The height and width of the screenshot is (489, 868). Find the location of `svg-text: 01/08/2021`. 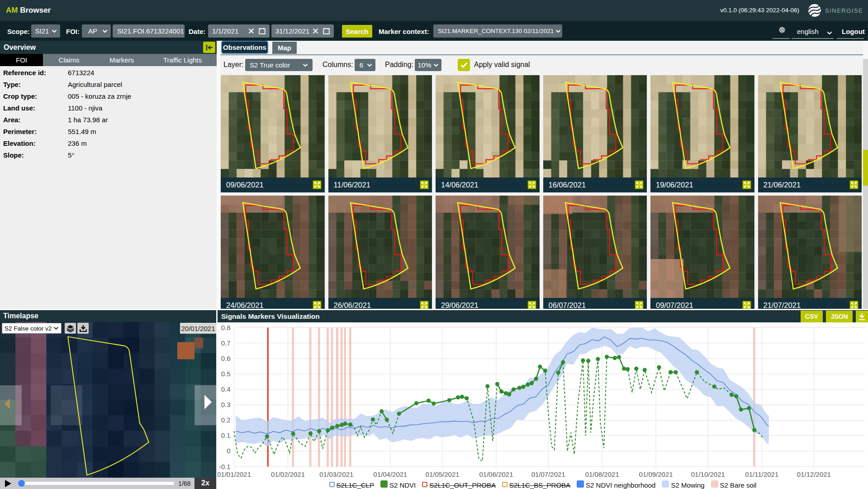

svg-text: 01/08/2021 is located at coordinates (602, 475).